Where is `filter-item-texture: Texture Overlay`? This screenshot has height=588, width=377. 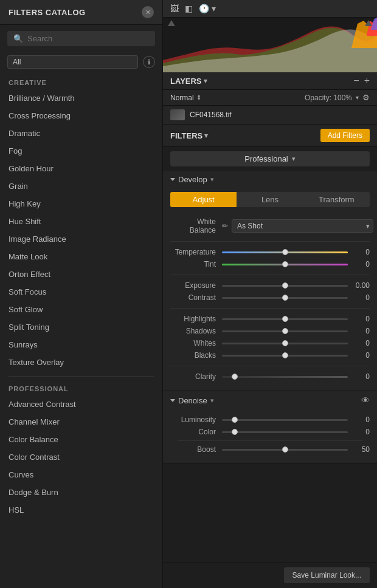 filter-item-texture: Texture Overlay is located at coordinates (81, 362).